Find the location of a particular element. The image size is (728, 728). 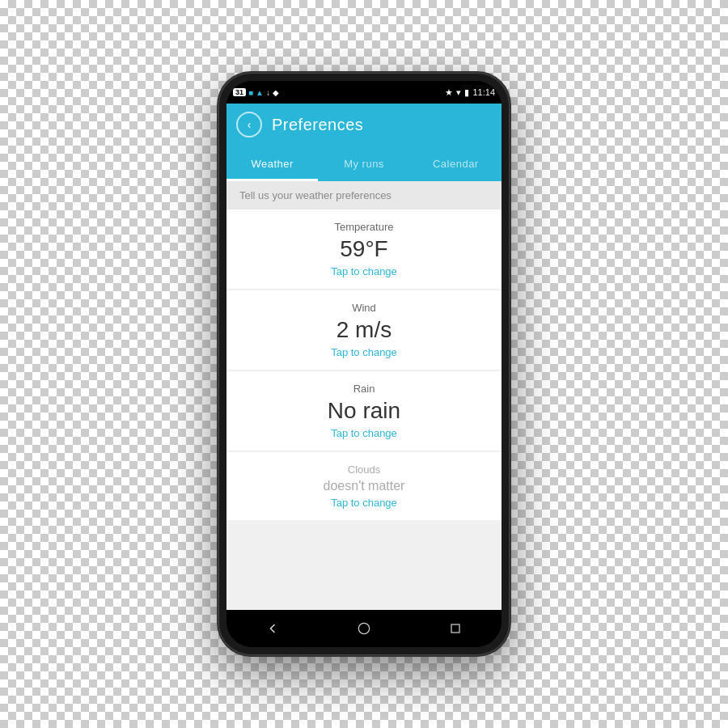

tab-my-runs: My runs is located at coordinates (364, 163).